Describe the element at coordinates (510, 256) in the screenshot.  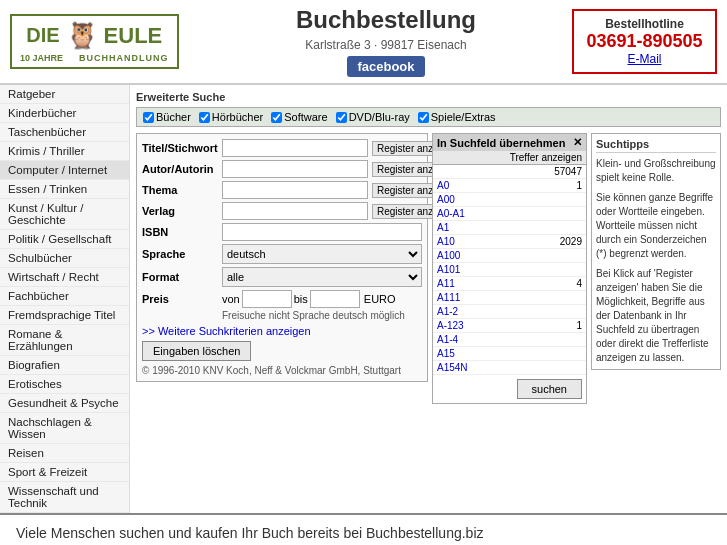
I see `result-row-6: A100` at that location.